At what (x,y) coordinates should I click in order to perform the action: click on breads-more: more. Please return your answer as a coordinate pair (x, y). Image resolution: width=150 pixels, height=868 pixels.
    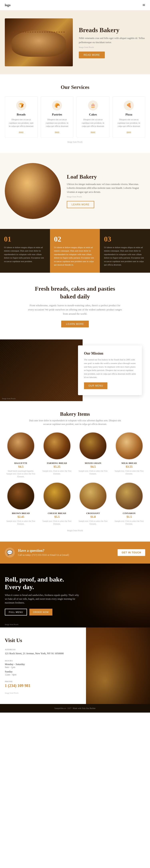
    Looking at the image, I should click on (21, 132).